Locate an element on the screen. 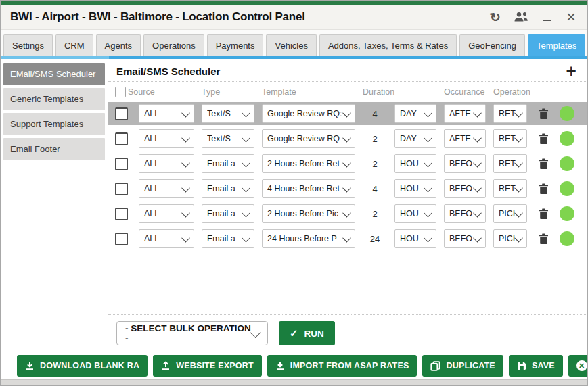 The height and width of the screenshot is (386, 588). users-button is located at coordinates (521, 17).